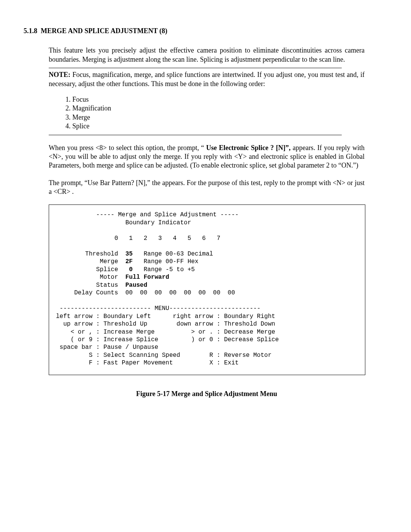 Image resolution: width=411 pixels, height=532 pixels. What do you see at coordinates (166, 324) in the screenshot?
I see `menu-line: up arrow : Threshold Up down arrow : Thr…` at bounding box center [166, 324].